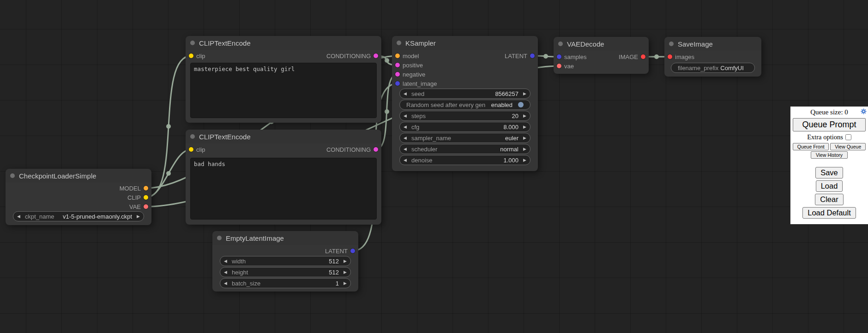  What do you see at coordinates (829, 137) in the screenshot?
I see `extra-options-row: Extra options` at bounding box center [829, 137].